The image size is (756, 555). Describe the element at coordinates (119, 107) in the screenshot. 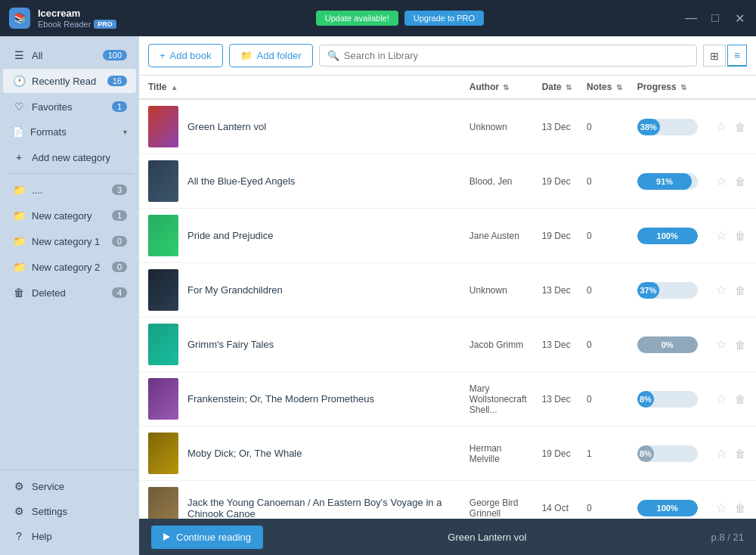

I see `sidebar-item-favorites-count: 1` at that location.